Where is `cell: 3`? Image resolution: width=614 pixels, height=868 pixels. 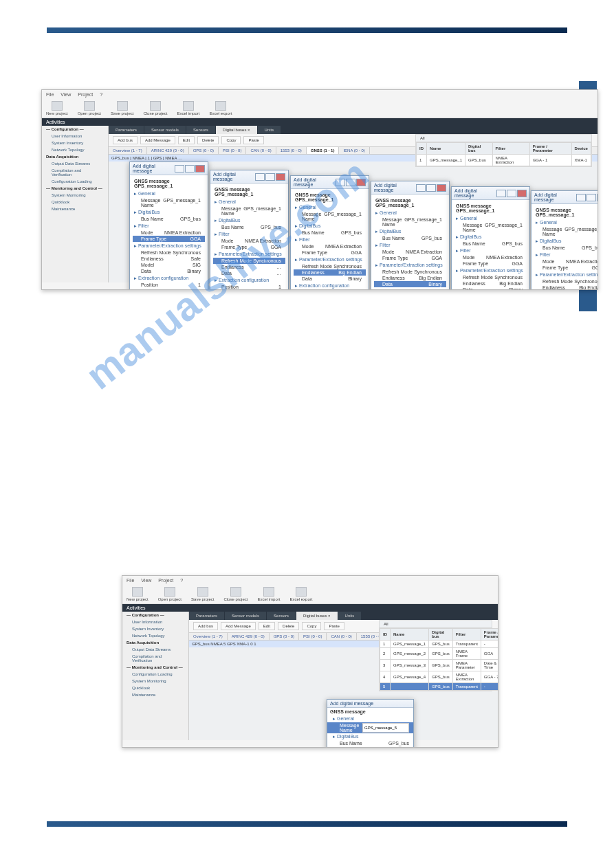
cell: 3 is located at coordinates (385, 665).